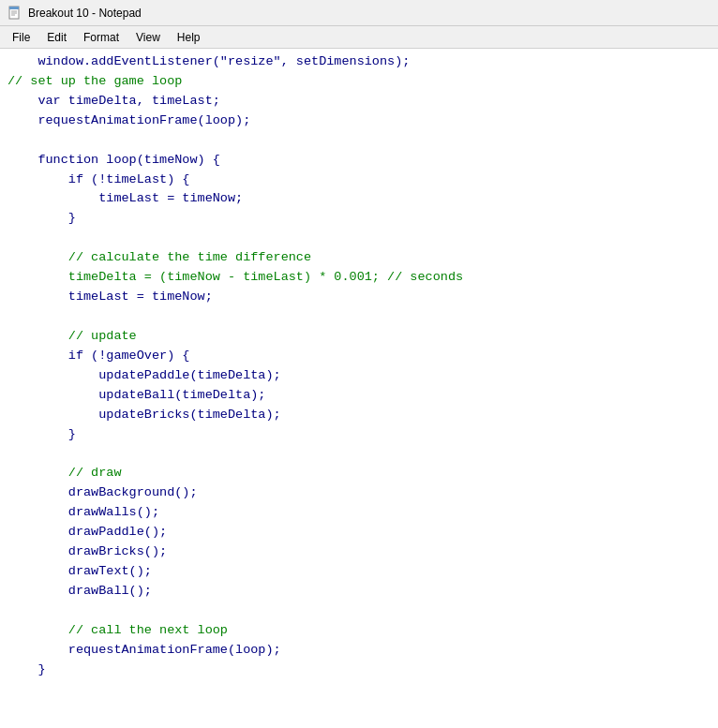  What do you see at coordinates (101, 37) in the screenshot?
I see `menu-format: Format` at bounding box center [101, 37].